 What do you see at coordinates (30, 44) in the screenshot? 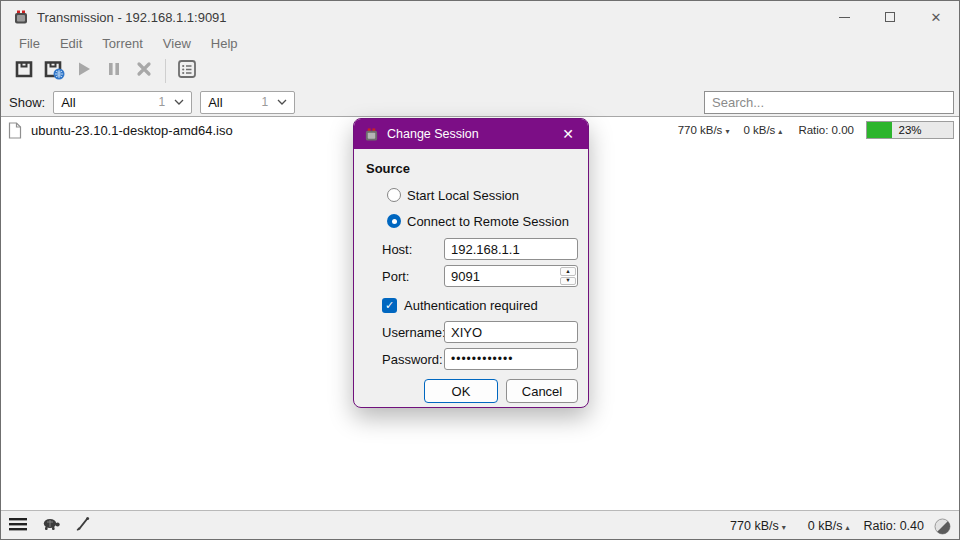
I see `menu-file: File` at bounding box center [30, 44].